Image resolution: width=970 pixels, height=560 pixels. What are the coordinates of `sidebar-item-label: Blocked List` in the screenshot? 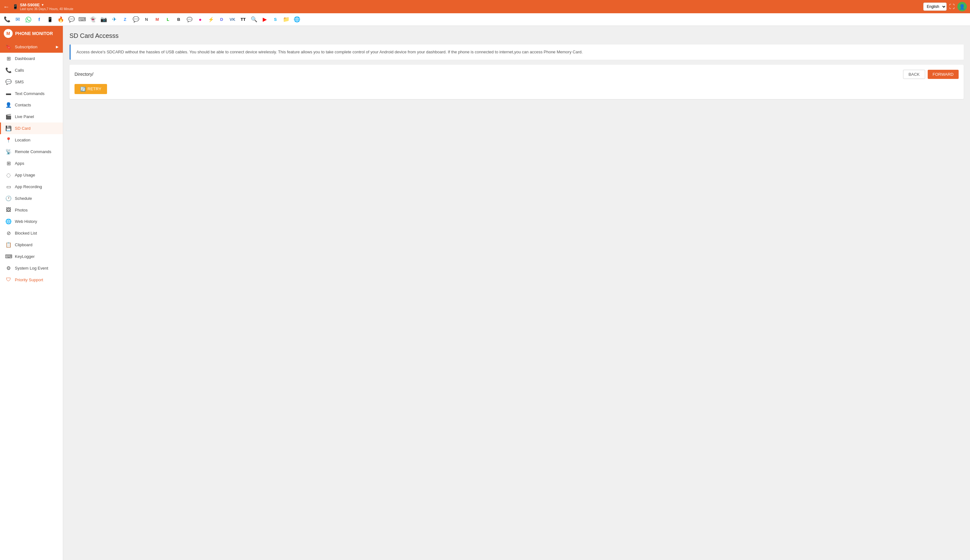 It's located at (26, 233).